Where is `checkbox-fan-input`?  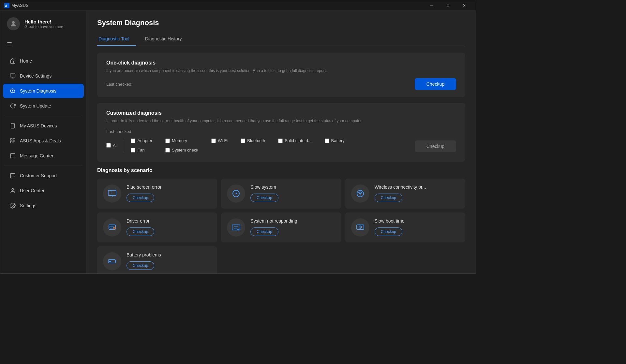 checkbox-fan-input is located at coordinates (133, 150).